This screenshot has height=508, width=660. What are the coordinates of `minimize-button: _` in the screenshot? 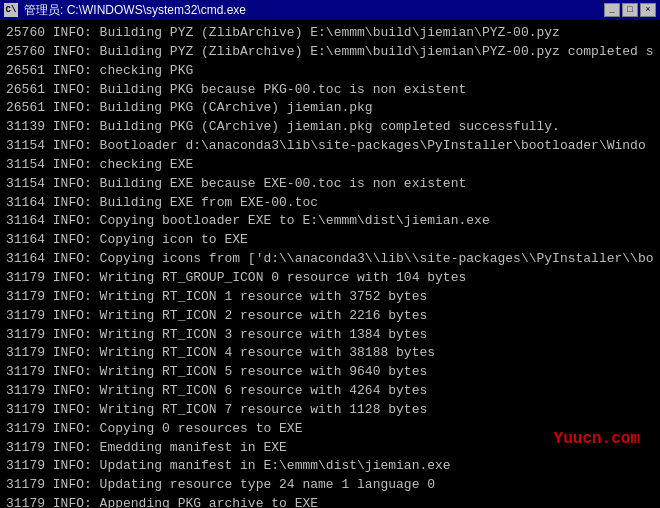 It's located at (612, 10).